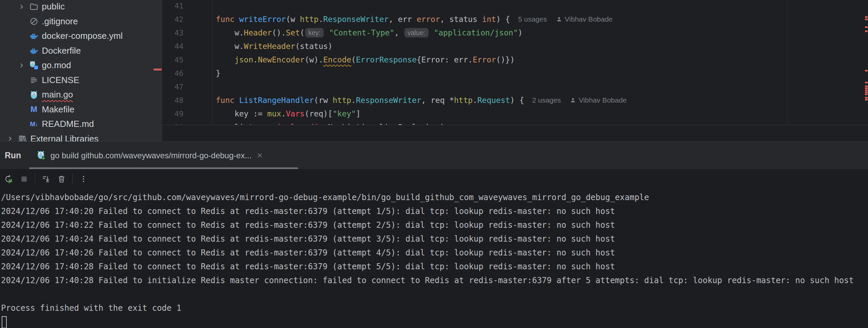  What do you see at coordinates (494, 100) in the screenshot?
I see `code-token: Request` at bounding box center [494, 100].